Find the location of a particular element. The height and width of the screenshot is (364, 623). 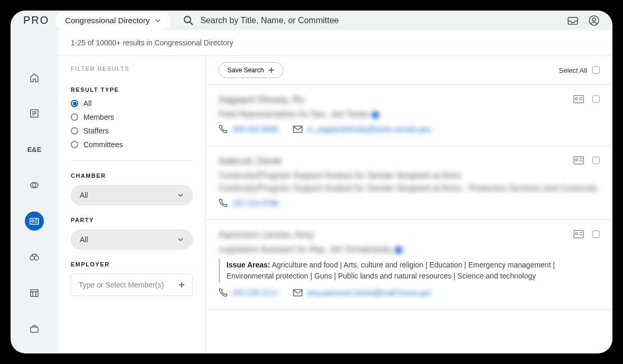

dropdown-label: Congressional Directory is located at coordinates (107, 20).